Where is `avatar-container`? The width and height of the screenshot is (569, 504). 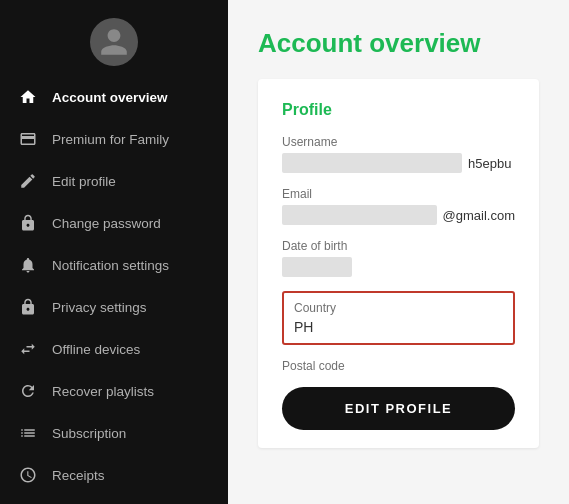
avatar-container is located at coordinates (114, 38).